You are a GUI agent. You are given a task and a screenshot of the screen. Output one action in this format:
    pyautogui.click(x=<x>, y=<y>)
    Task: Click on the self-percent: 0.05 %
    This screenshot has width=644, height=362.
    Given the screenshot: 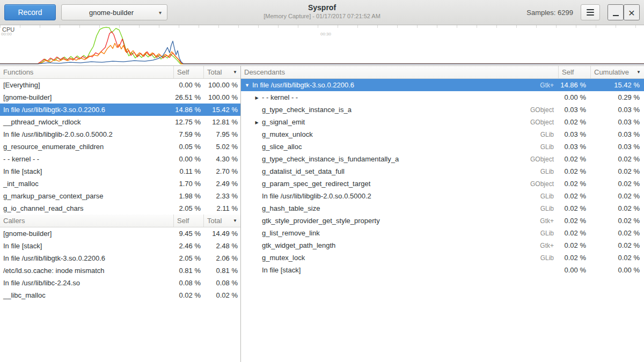 What is the action you would take?
    pyautogui.click(x=188, y=147)
    